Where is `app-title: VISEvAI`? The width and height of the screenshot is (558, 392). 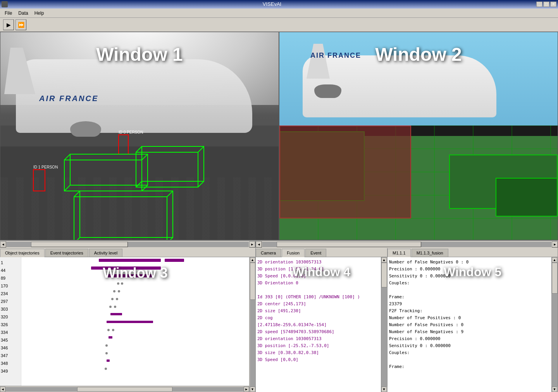 app-title: VISEvAI is located at coordinates (272, 4).